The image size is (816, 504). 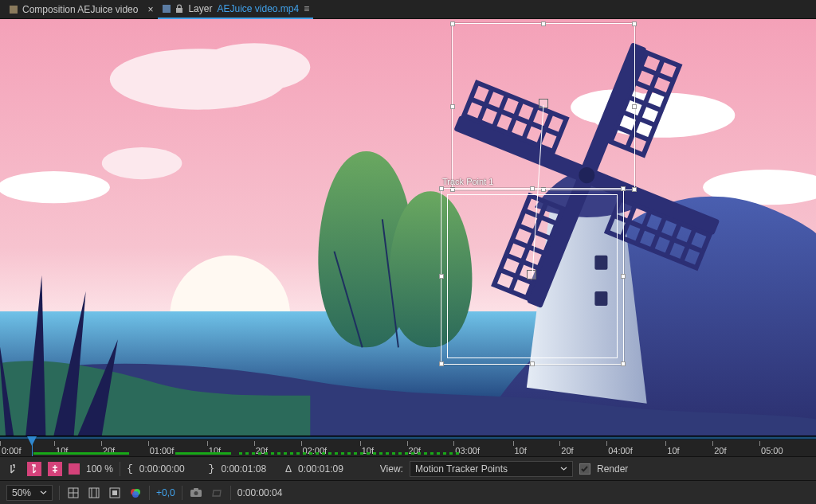 I want to click on scale-value: 100 %, so click(x=100, y=469).